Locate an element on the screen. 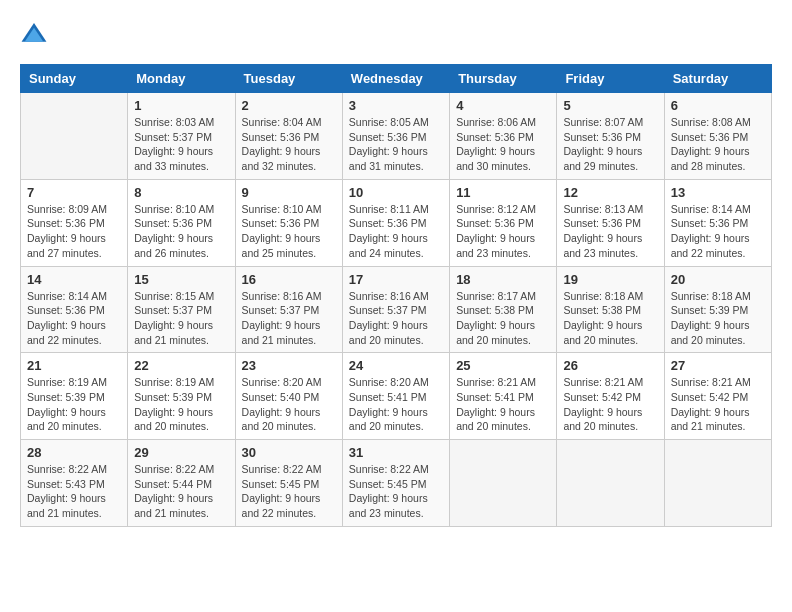 This screenshot has height=612, width=792. logo-icon is located at coordinates (34, 34).